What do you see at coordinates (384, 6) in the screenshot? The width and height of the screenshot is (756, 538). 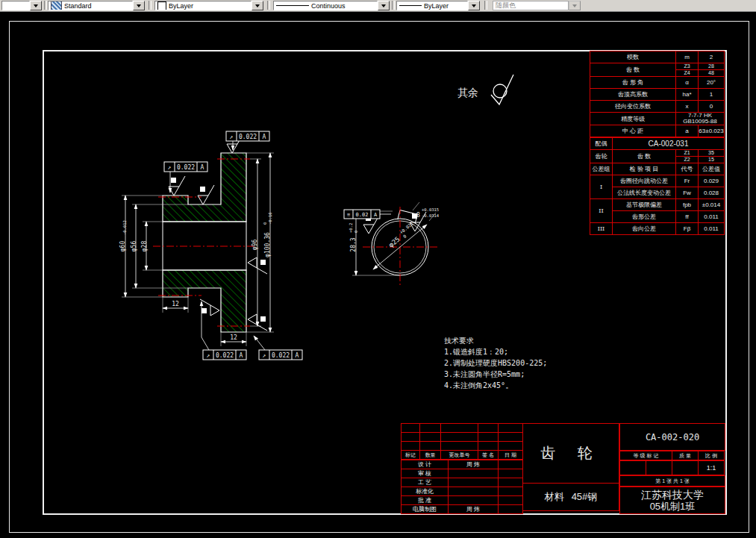 I see `linetype-control-dropdown-button` at bounding box center [384, 6].